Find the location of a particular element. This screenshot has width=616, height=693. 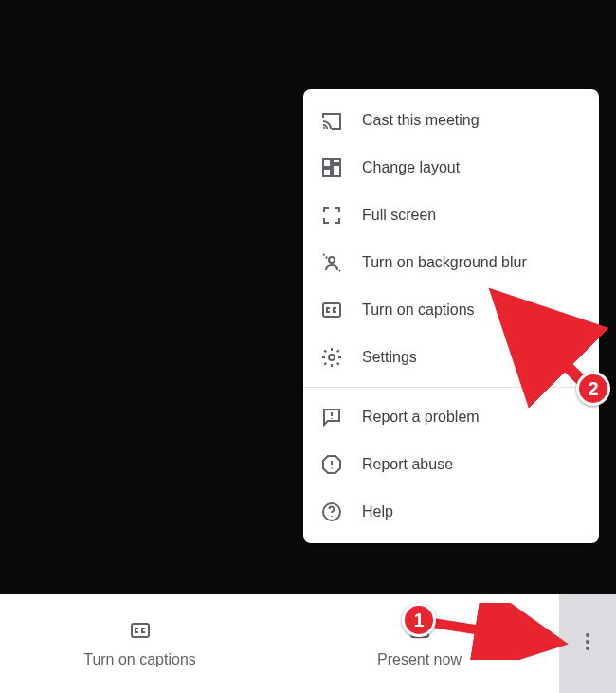

menu-item-report-abuse: Report abuse is located at coordinates (451, 465).